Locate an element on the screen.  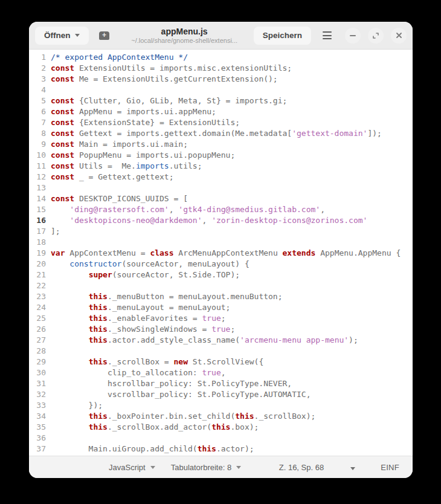
code-line-text: this._menuLayout = menuLayout; is located at coordinates (138, 308).